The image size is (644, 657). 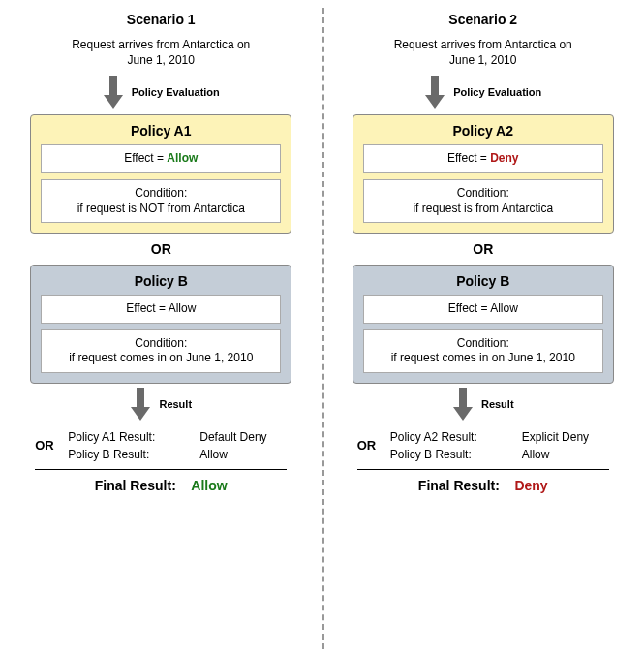 What do you see at coordinates (323, 328) in the screenshot?
I see `vertical-divider` at bounding box center [323, 328].